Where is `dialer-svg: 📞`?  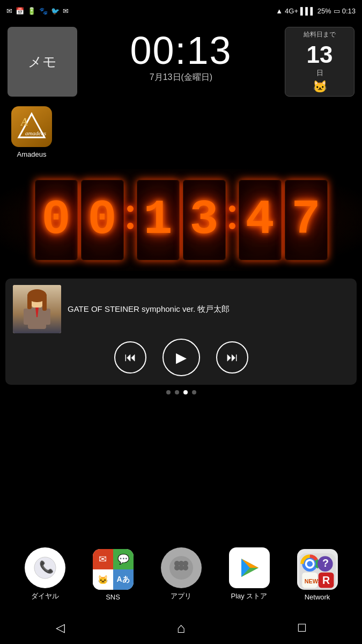
dialer-svg: 📞 is located at coordinates (45, 568).